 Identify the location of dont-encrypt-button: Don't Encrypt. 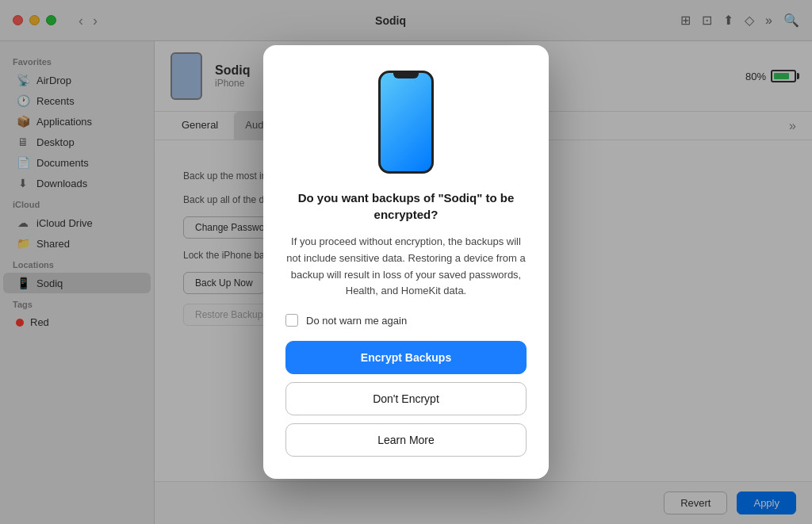
(406, 399).